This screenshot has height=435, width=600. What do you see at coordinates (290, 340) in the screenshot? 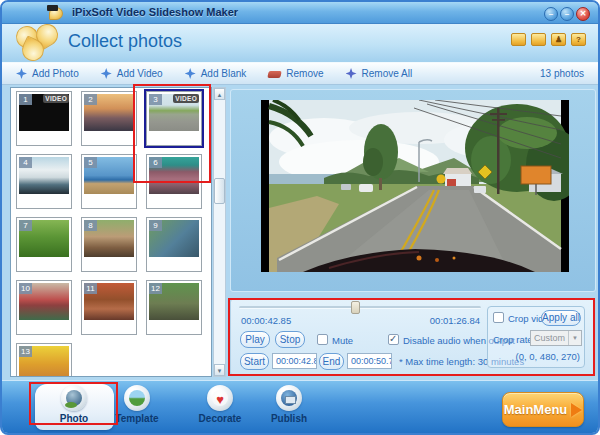
I see `stop-button: Stop` at bounding box center [290, 340].